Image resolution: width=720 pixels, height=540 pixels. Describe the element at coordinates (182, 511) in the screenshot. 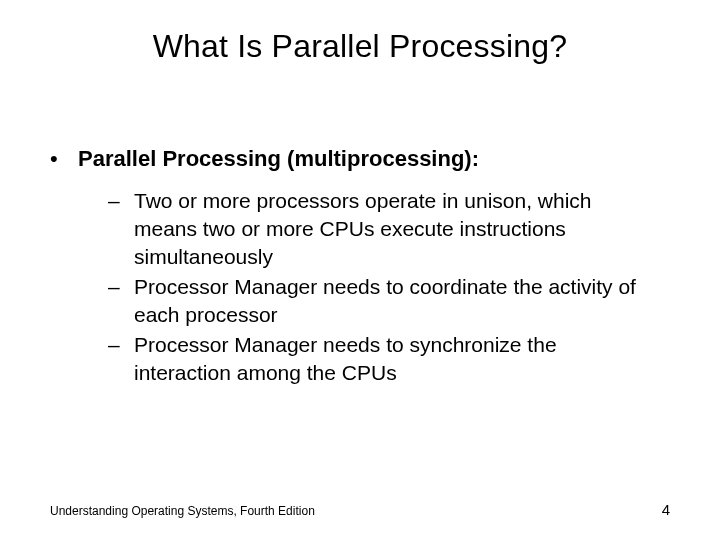

I see `footer-source: Understanding Operating Systems, Fourth …` at that location.